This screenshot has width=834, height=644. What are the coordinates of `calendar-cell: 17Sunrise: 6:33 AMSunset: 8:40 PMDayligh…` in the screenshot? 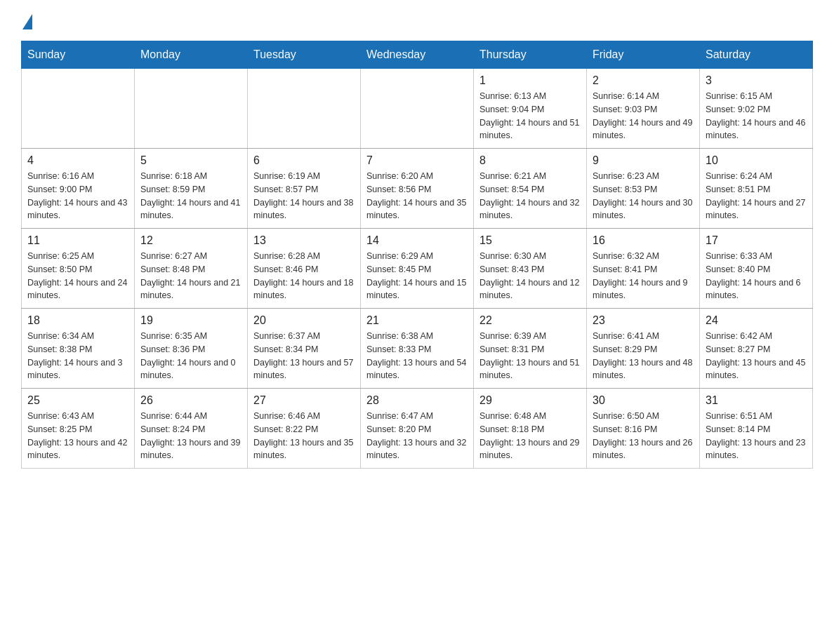 It's located at (757, 269).